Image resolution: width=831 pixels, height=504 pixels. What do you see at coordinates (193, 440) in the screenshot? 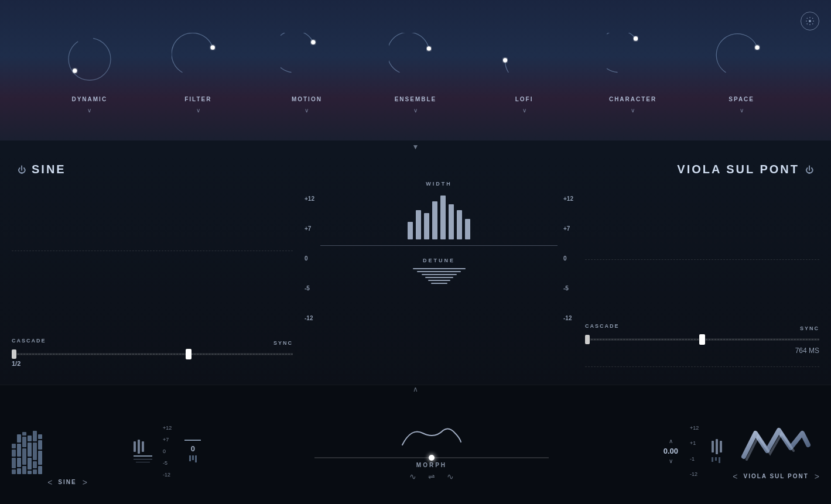
I see `zero-crossbar-h` at bounding box center [193, 440].